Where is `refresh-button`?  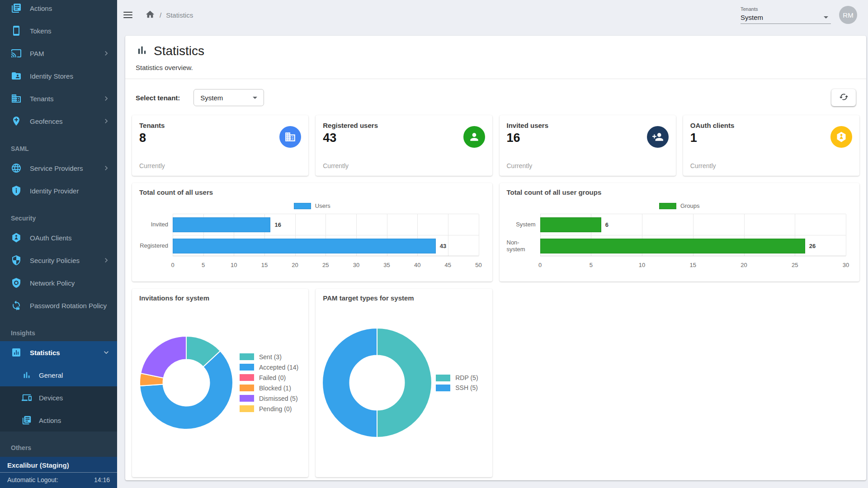 refresh-button is located at coordinates (844, 98).